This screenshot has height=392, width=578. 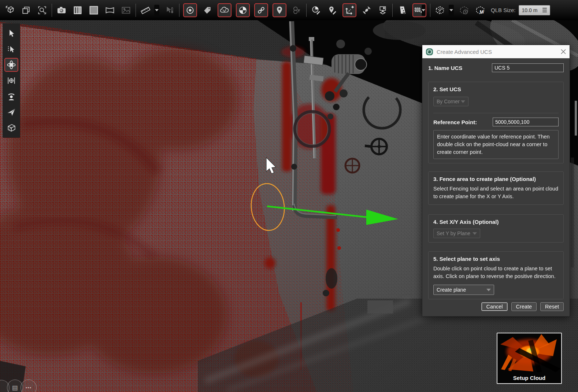 What do you see at coordinates (11, 96) in the screenshot?
I see `look-around-tool` at bounding box center [11, 96].